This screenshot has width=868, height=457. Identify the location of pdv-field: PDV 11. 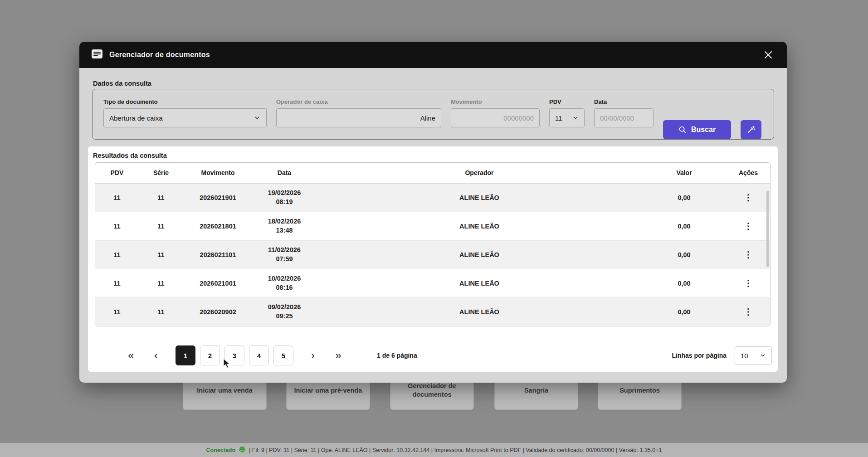
(567, 119).